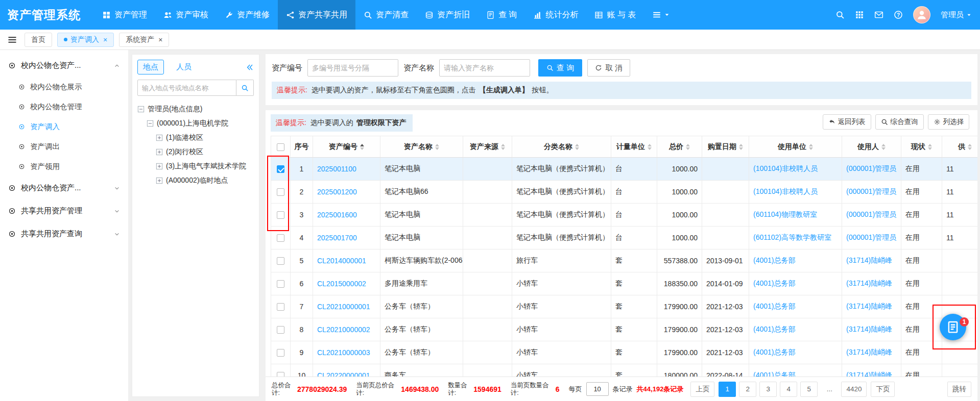 The height and width of the screenshot is (401, 980). What do you see at coordinates (344, 330) in the screenshot?
I see `asset_no-link: CL20210000002` at bounding box center [344, 330].